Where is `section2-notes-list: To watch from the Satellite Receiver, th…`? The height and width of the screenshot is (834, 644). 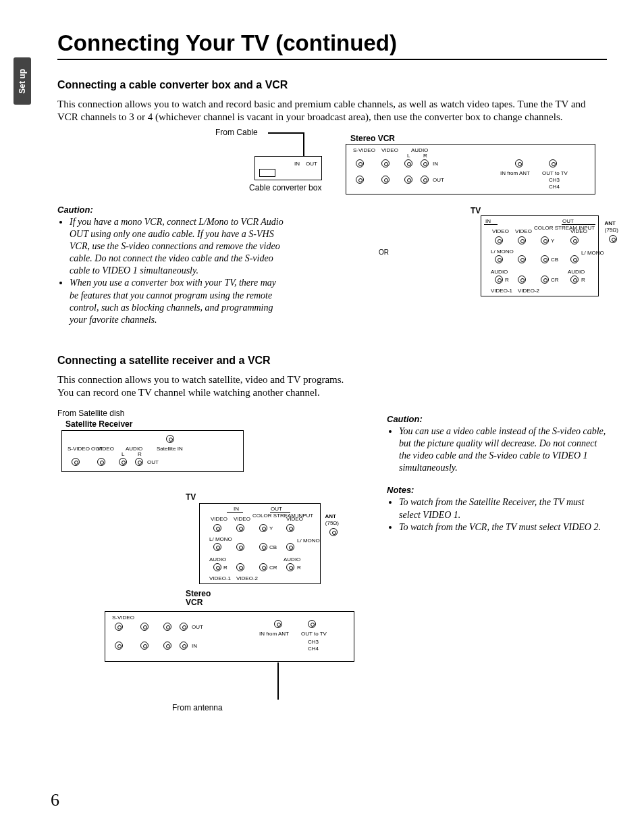
section2-notes-list: To watch from the Satellite Receiver, th… is located at coordinates (497, 515).